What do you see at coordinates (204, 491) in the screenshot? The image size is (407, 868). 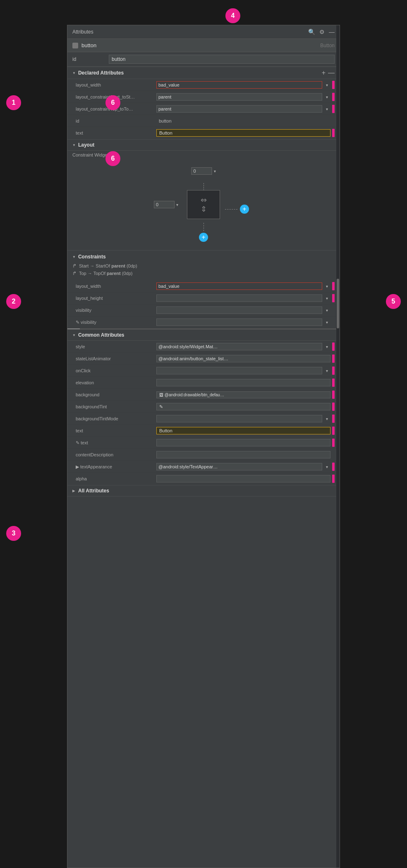 I see `all-attrs-header: ▶ All Attributes` at bounding box center [204, 491].